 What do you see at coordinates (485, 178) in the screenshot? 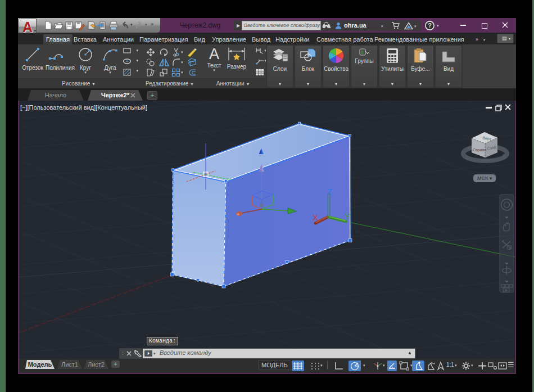
I see `svg-text: МСК ▾` at bounding box center [485, 178].